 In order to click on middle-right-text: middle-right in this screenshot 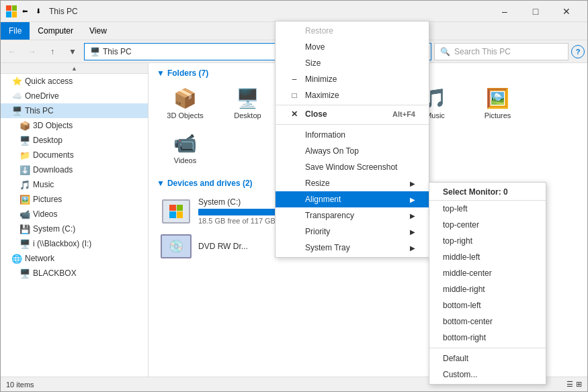, I will do `click(464, 289)`.